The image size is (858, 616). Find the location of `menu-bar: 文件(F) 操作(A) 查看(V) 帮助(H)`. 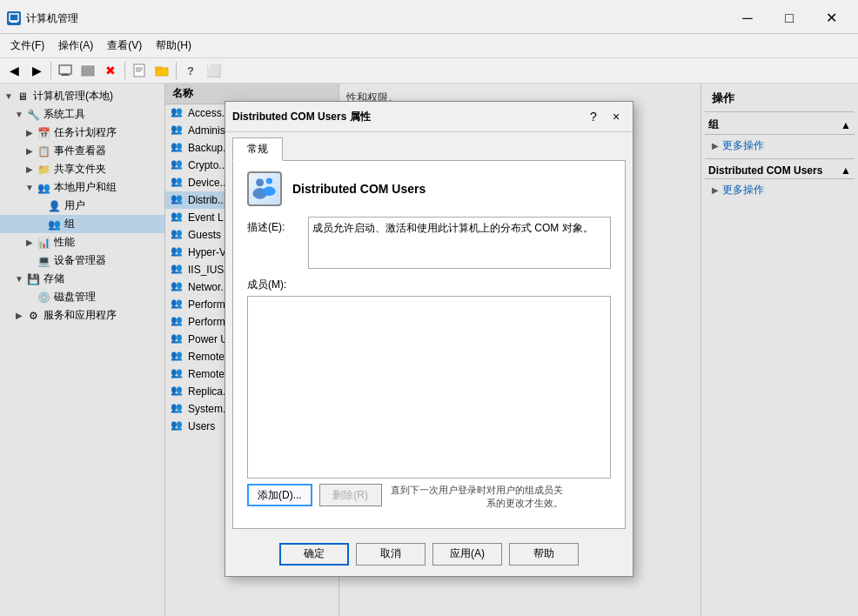

menu-bar: 文件(F) 操作(A) 查看(V) 帮助(H) is located at coordinates (429, 46).